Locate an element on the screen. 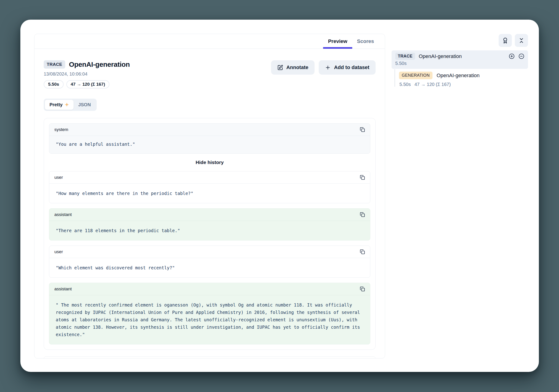  message-block-assistant: assistant " The most recently confirmed … is located at coordinates (210, 314).